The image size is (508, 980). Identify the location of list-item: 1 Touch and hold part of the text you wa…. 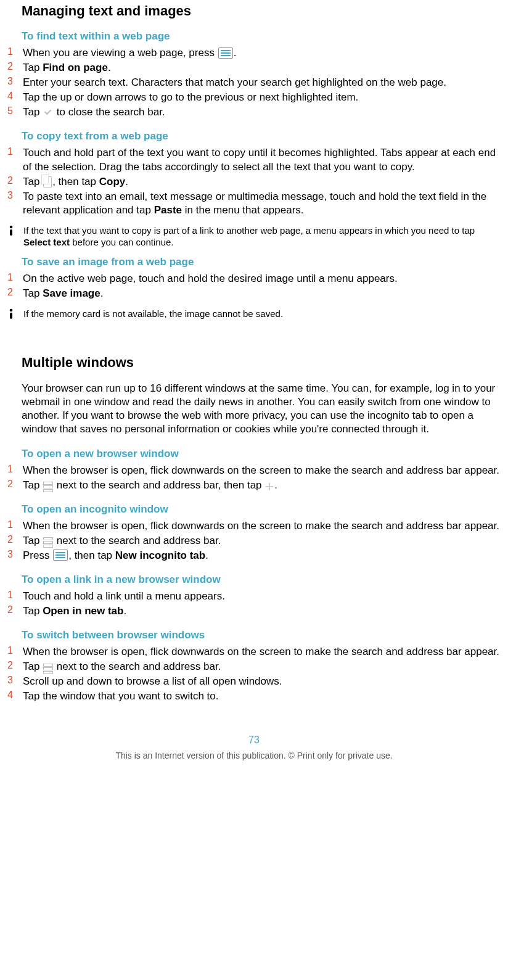
(254, 160).